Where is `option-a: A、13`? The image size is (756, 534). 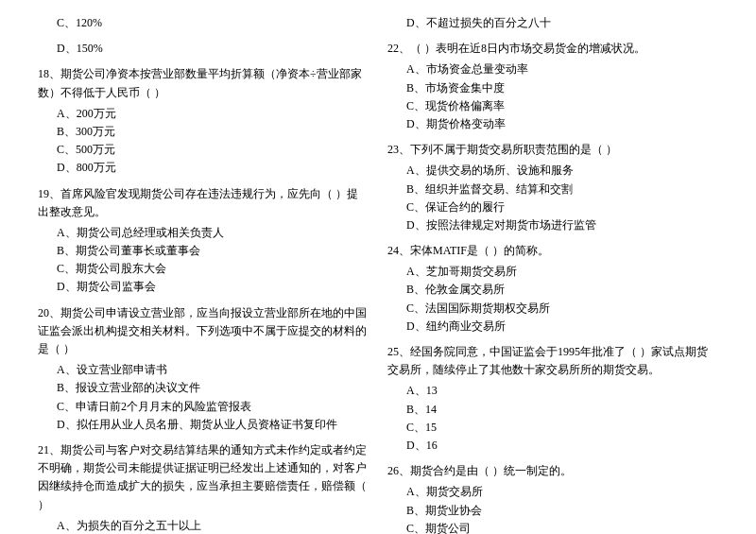 option-a: A、13 is located at coordinates (553, 391).